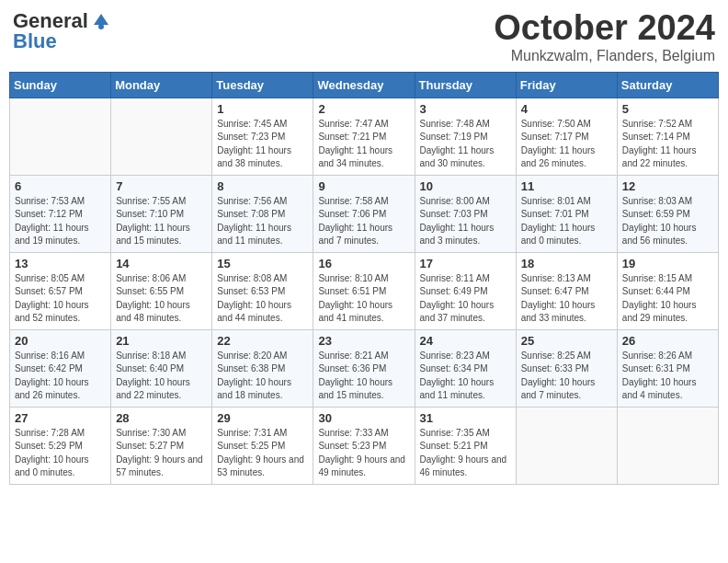  I want to click on day-cell-3: 3Sunrise: 7:48 AMSunset: 7:19 PMDaylight…, so click(465, 136).